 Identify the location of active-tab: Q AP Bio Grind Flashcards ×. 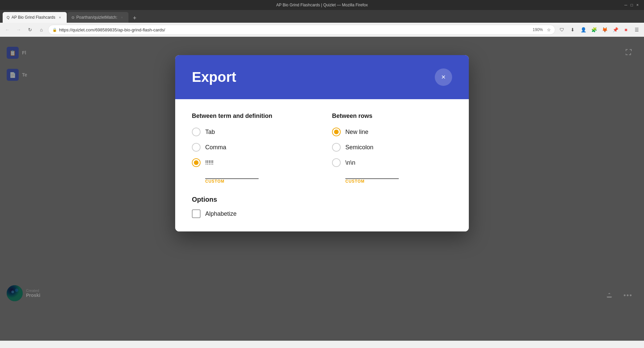
(35, 17).